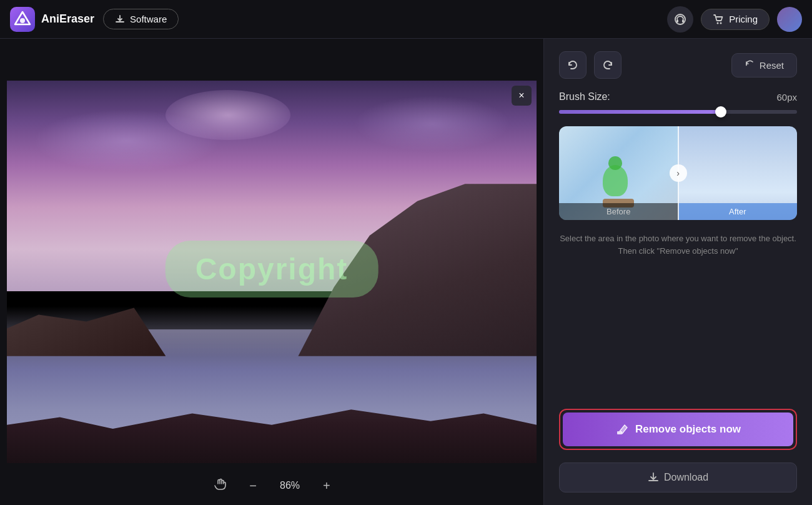  I want to click on brush-label: Brush Size:, so click(585, 97).